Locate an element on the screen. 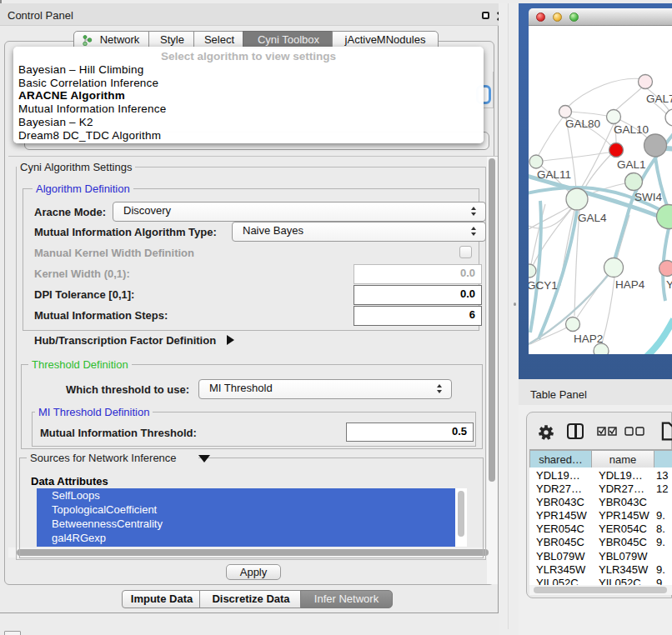  svg-text: GCY1 is located at coordinates (544, 285).